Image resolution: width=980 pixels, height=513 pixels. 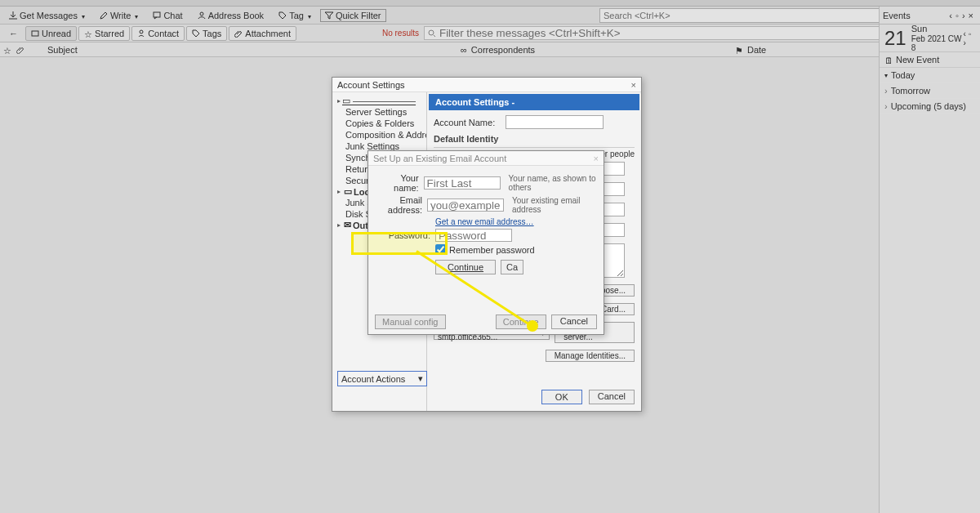 I want to click on events-title: Events, so click(x=897, y=16).